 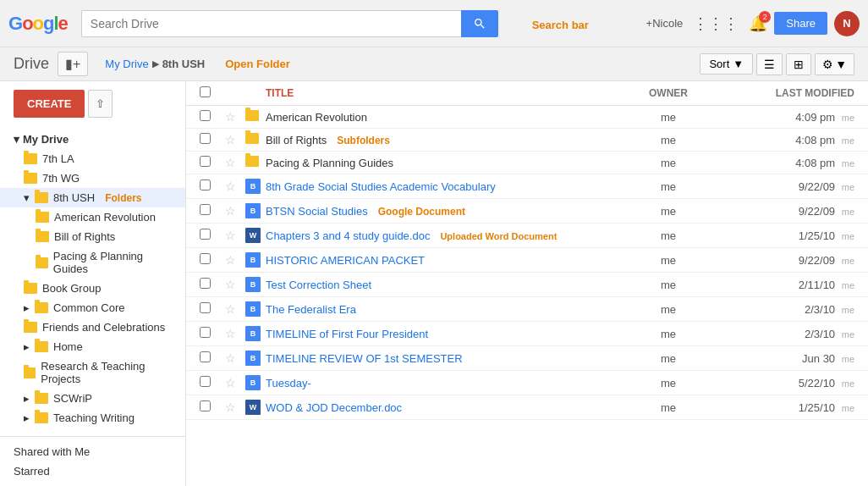 What do you see at coordinates (799, 64) in the screenshot?
I see `grid-view-button: ⊞` at bounding box center [799, 64].